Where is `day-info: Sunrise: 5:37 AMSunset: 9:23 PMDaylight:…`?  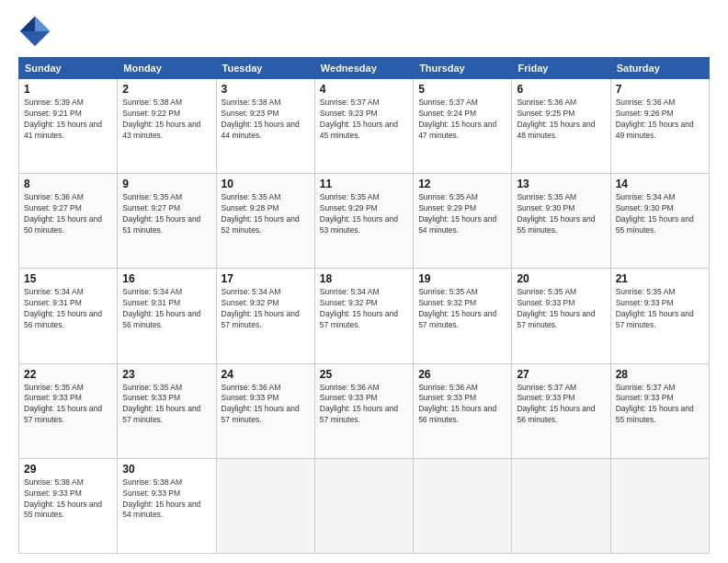
day-info: Sunrise: 5:37 AMSunset: 9:23 PMDaylight:… is located at coordinates (364, 120).